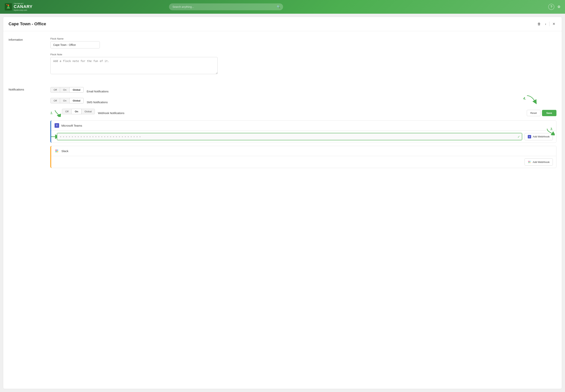 This screenshot has height=392, width=565. What do you see at coordinates (58, 113) in the screenshot?
I see `arrow-1-icon` at bounding box center [58, 113].